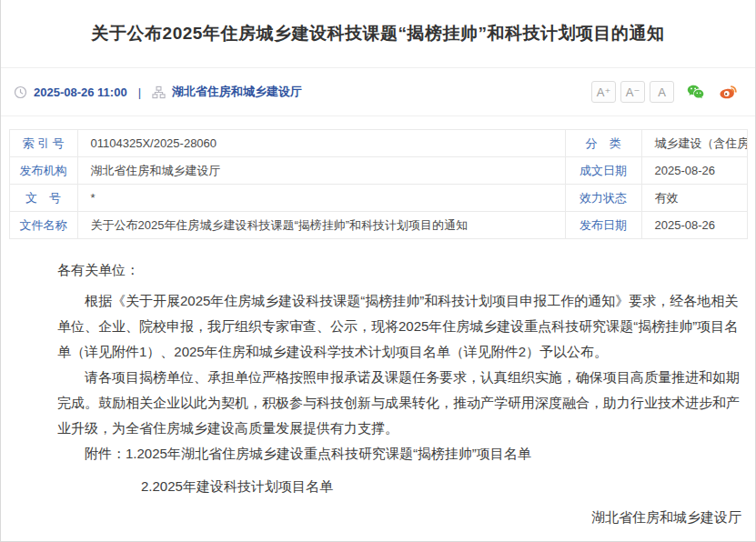 The image size is (756, 542). What do you see at coordinates (378, 35) in the screenshot?
I see `title-bar: 关于公布2025年住房城乡建设科技课题“揭榜挂帅”和科技计划项目的通知` at bounding box center [378, 35].